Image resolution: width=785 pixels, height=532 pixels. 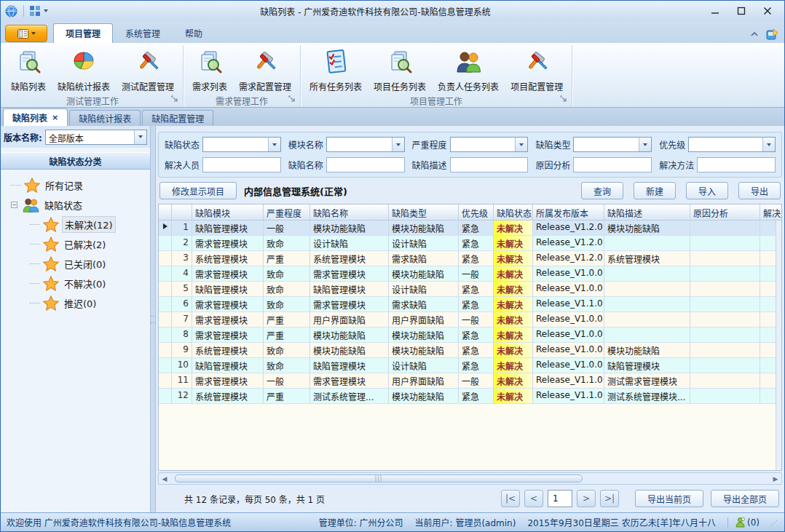 I want to click on ribbon-button: 需求配置管理, so click(x=265, y=70).